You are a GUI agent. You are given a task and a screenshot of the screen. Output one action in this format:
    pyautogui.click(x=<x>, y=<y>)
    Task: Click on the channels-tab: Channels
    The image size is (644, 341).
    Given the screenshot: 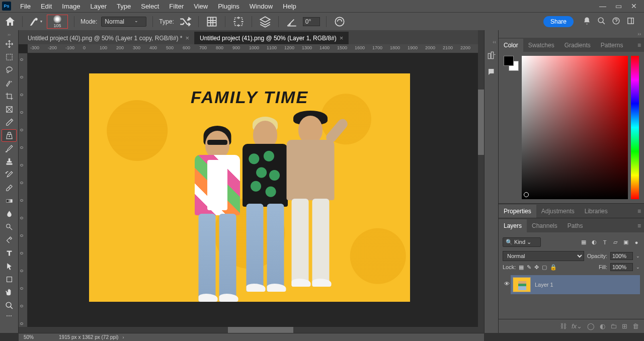 What is the action you would take?
    pyautogui.click(x=544, y=226)
    